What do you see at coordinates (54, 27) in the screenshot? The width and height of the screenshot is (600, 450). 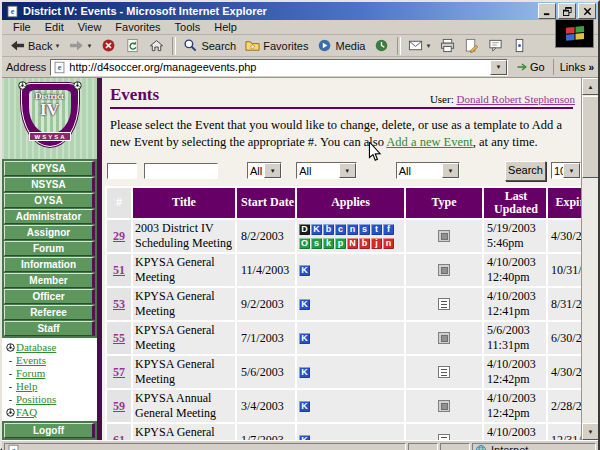 I see `menu-edit: Edit` at bounding box center [54, 27].